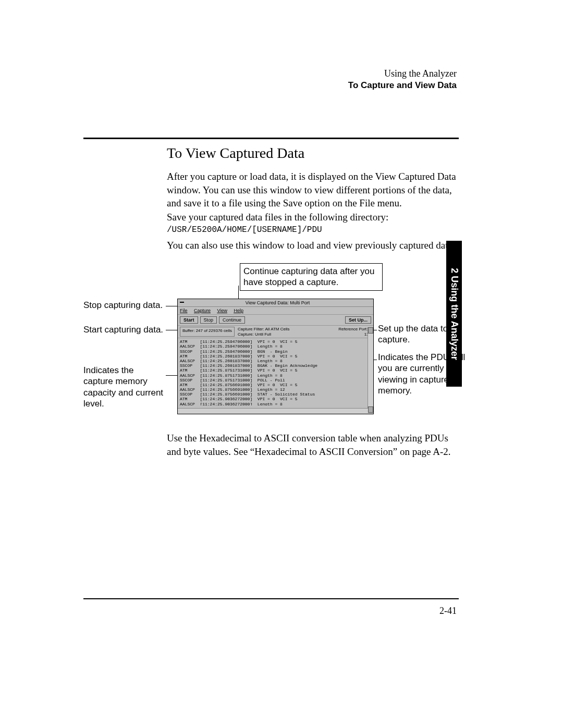  Describe the element at coordinates (124, 305) in the screenshot. I see `callout-stop: Stop capturing data.` at that location.